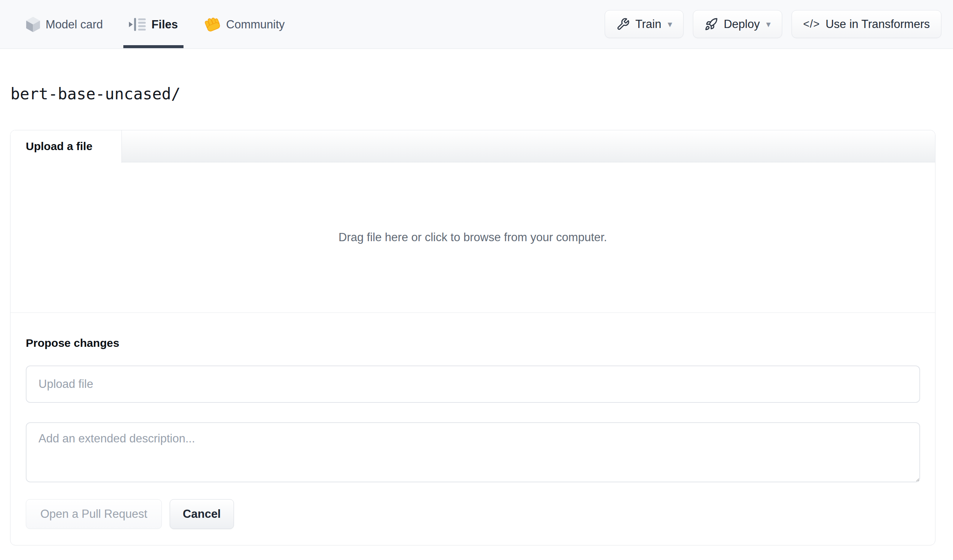  Describe the element at coordinates (64, 24) in the screenshot. I see `tab-model-card: Model card` at that location.